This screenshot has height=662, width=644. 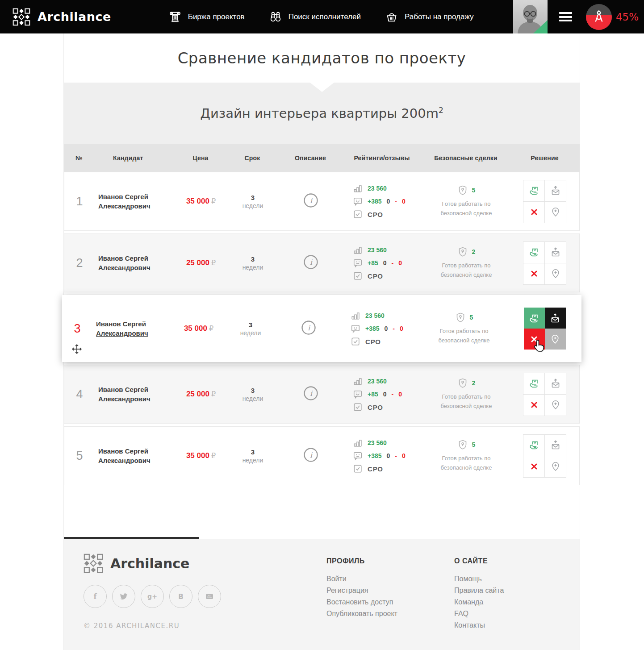 I want to click on footer-brand: Archilance, so click(x=152, y=563).